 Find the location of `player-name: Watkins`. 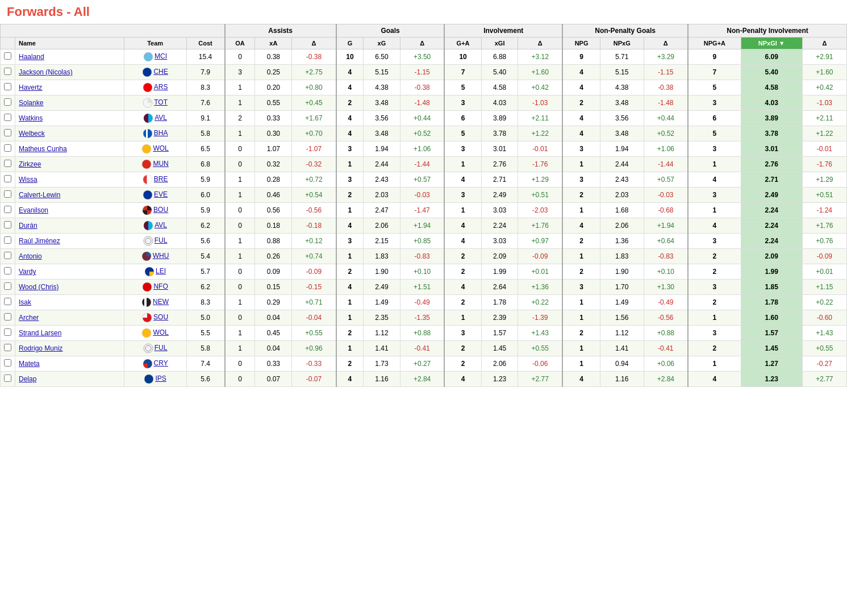

player-name: Watkins is located at coordinates (70, 118).